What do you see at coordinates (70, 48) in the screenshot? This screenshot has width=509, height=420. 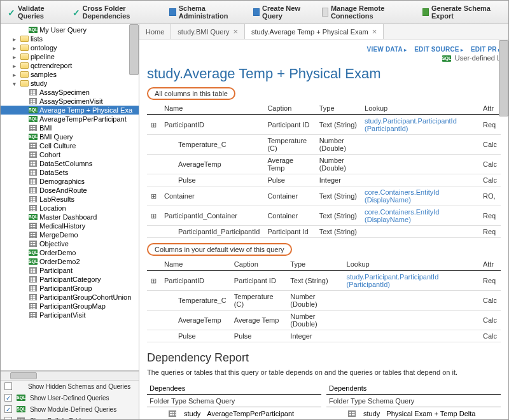 I see `tree-item-ontology: ▸ontology` at bounding box center [70, 48].